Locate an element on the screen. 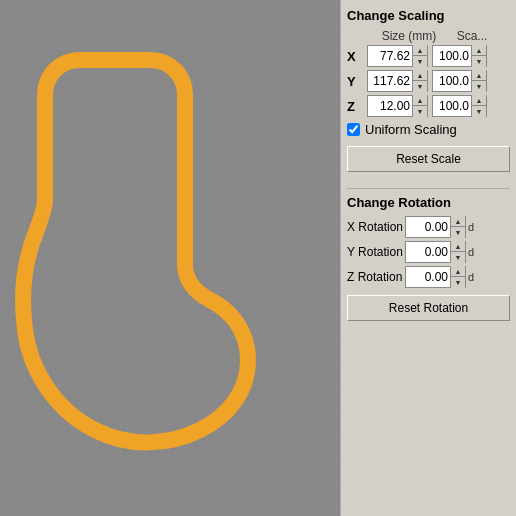  z-rotation-row: Z Rotation ▲ ▼ d is located at coordinates (428, 277).